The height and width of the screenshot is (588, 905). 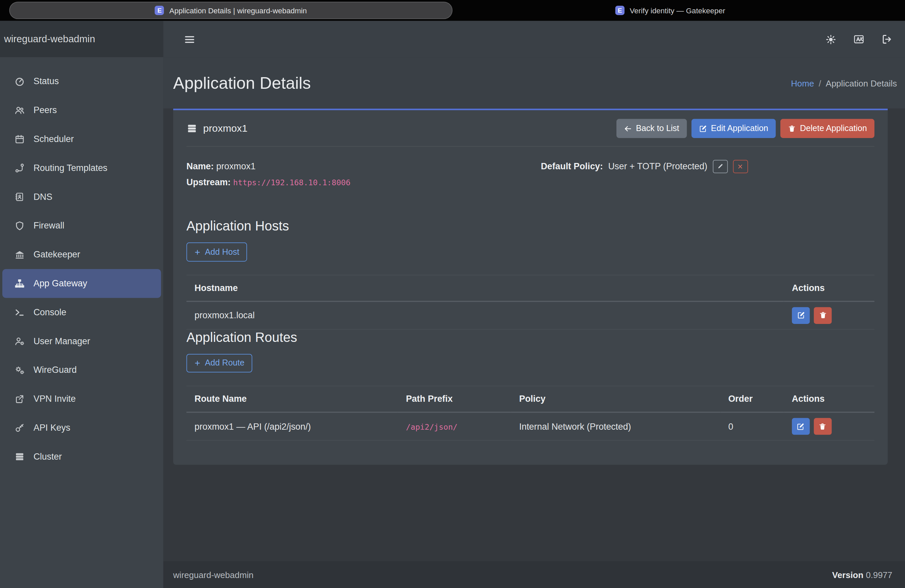 I want to click on pencil-icon, so click(x=720, y=167).